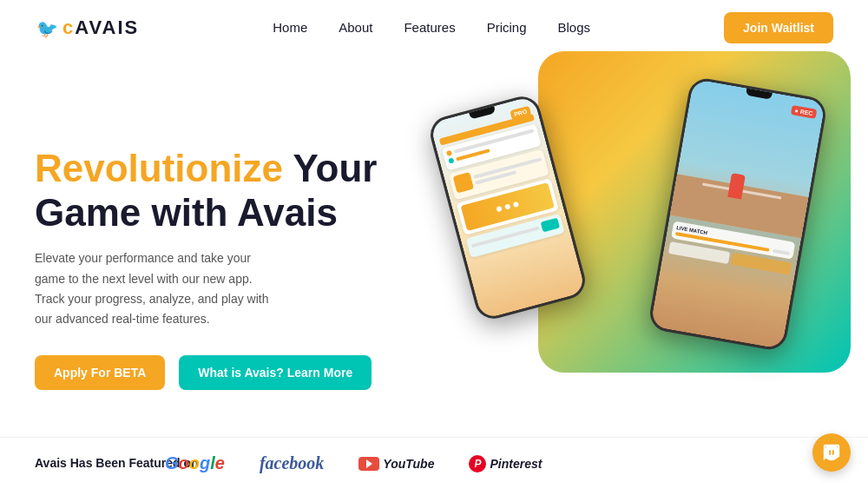 The width and height of the screenshot is (868, 489). I want to click on apply-beta-button: Apply For BETA, so click(100, 373).